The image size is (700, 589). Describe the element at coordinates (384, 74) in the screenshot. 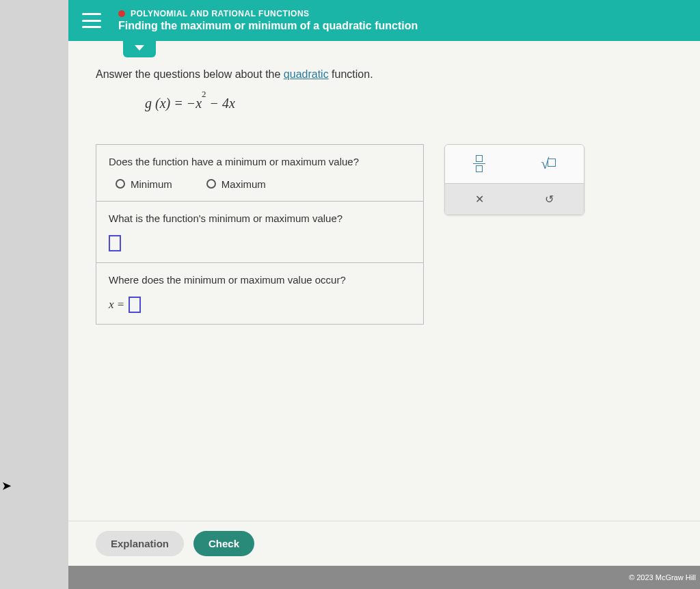

I see `instruction-text: Answer the questions below about the qua…` at that location.